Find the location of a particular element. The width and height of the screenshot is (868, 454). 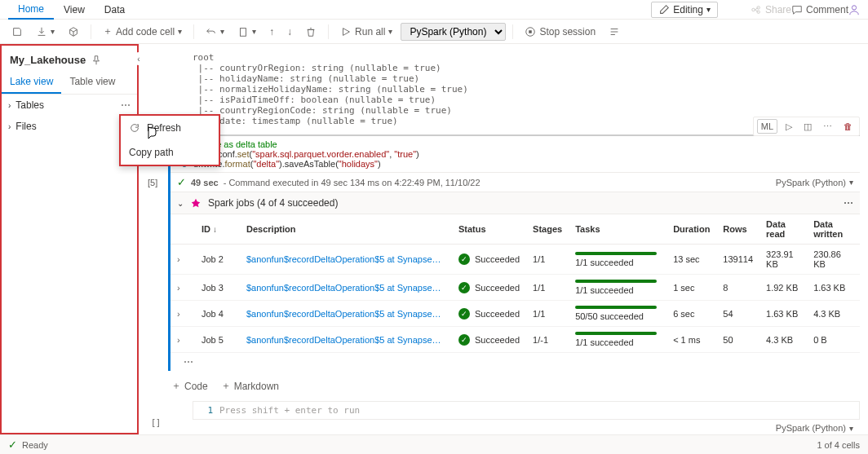

code-text: # Save as delta table spark.conf.set("sp… is located at coordinates (527, 154).